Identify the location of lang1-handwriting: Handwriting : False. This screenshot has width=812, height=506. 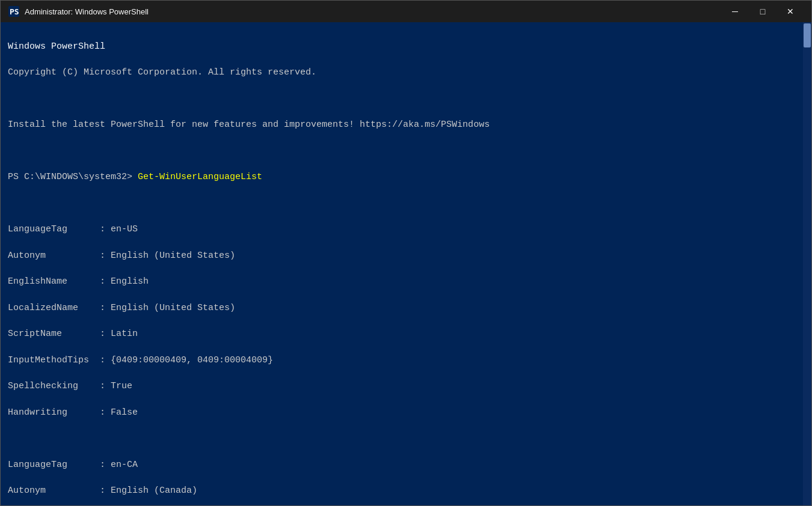
(406, 413).